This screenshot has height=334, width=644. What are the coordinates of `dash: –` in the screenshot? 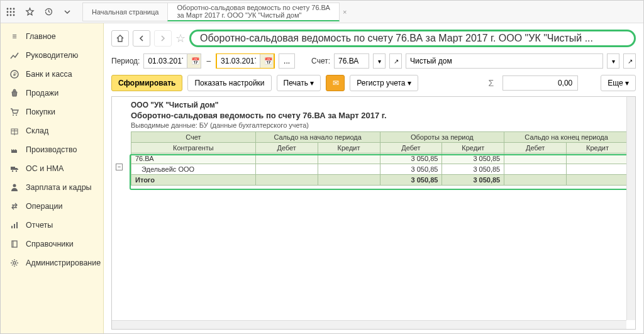 It's located at (209, 61).